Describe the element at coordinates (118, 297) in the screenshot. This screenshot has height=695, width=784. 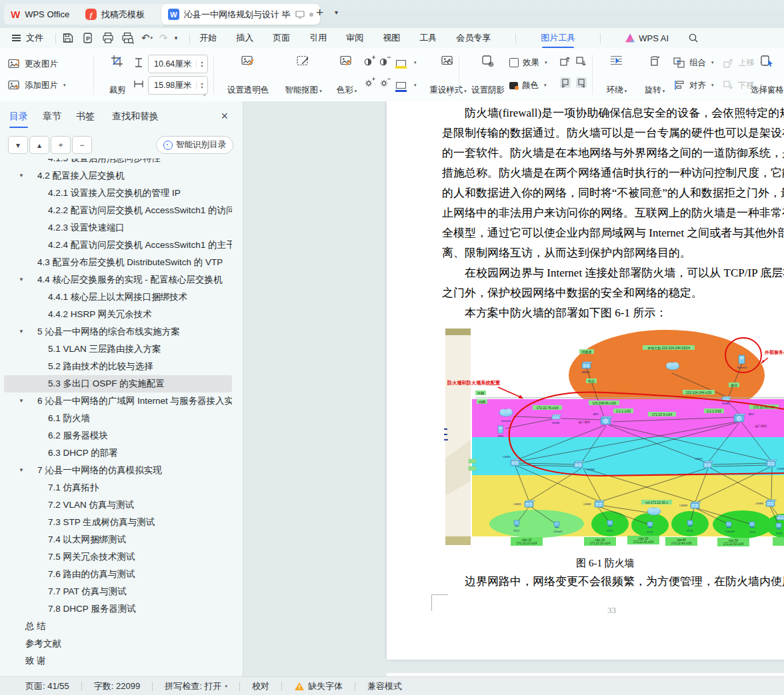
I see `toc-item: 4.4.1 核心层上以太网接口捆绑技术` at that location.